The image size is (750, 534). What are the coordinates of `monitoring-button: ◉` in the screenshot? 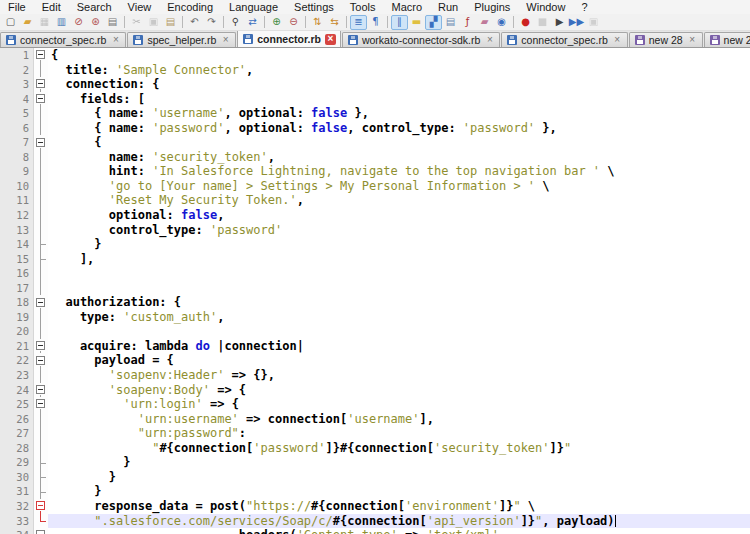 It's located at (502, 22).